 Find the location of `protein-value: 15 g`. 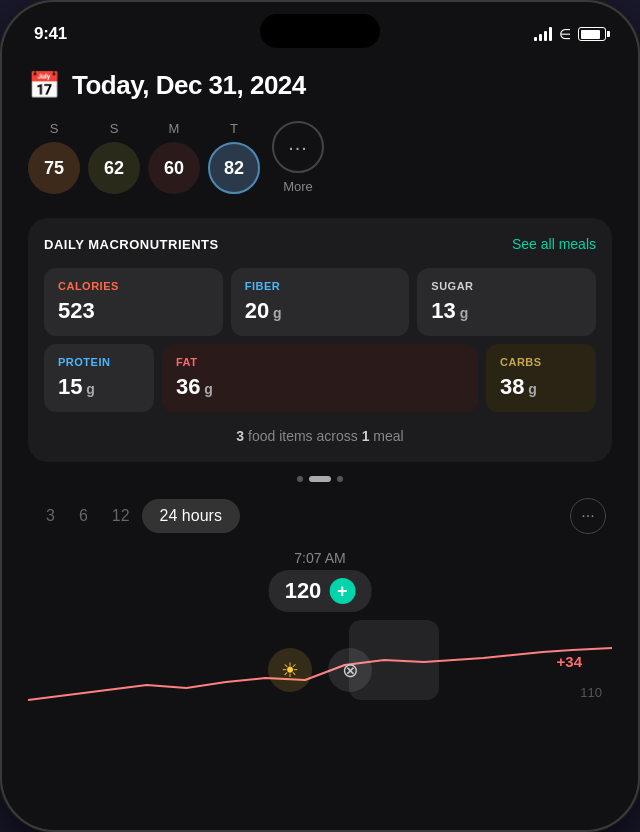

protein-value: 15 g is located at coordinates (99, 387).